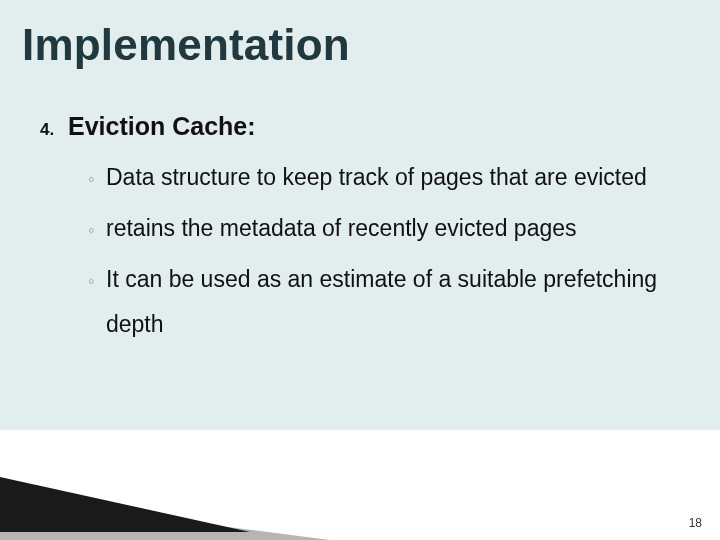 The width and height of the screenshot is (720, 540). I want to click on item-heading: Eviction Cache:, so click(162, 126).